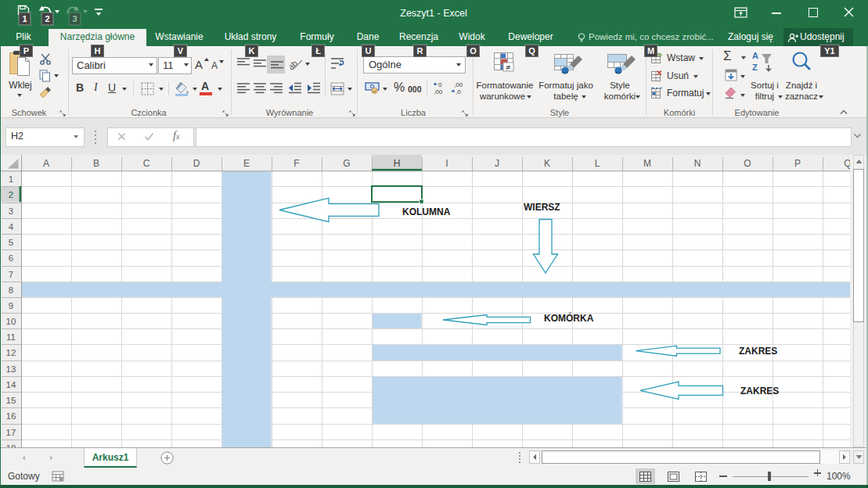 Image resolution: width=868 pixels, height=488 pixels. Describe the element at coordinates (11, 353) in the screenshot. I see `svg-text: 12` at that location.